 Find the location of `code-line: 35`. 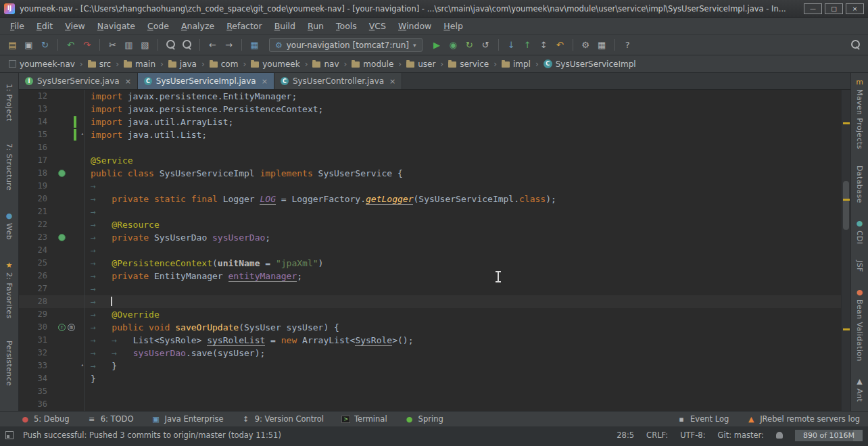

code-line: 35 is located at coordinates (430, 392).